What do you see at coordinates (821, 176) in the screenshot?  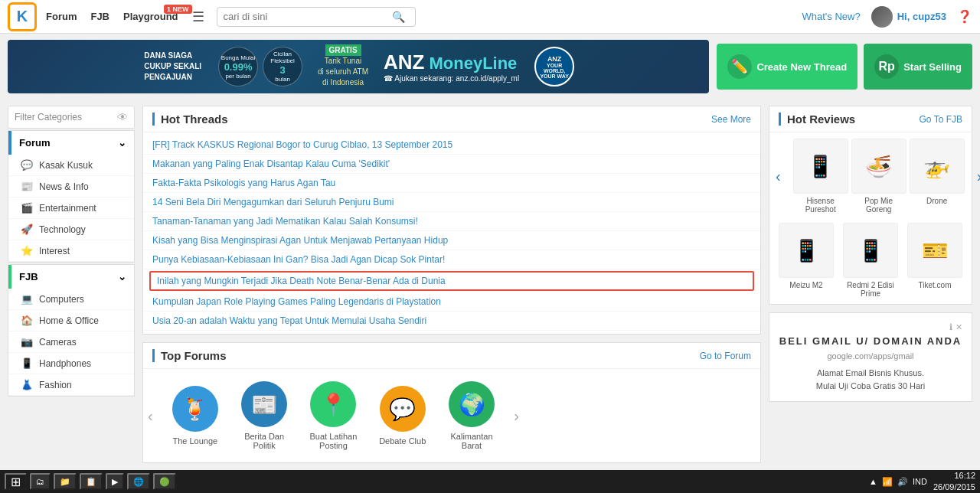 I see `review-hisense: 📱 Hisense Pureshot` at bounding box center [821, 176].